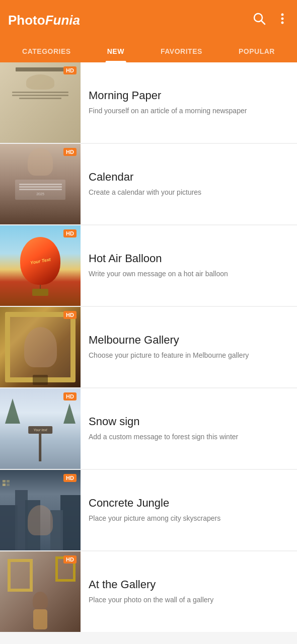 The height and width of the screenshot is (644, 297). I want to click on tab-favorites: FAVORITES, so click(181, 51).